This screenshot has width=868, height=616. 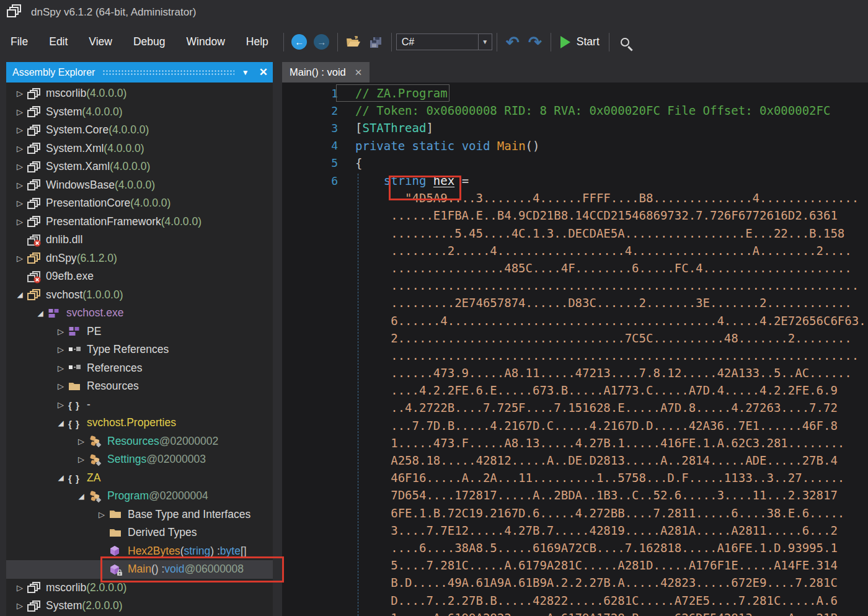 I want to click on tree-item-system-xml-4-0-0-0: ▷ System.Xml (4.0.0.0), so click(x=140, y=149).